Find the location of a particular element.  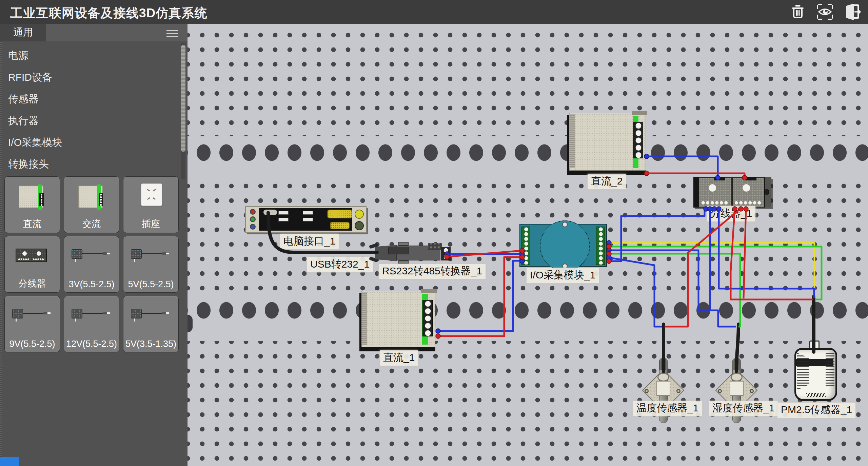

palette-card-dc: 直流 is located at coordinates (32, 205).